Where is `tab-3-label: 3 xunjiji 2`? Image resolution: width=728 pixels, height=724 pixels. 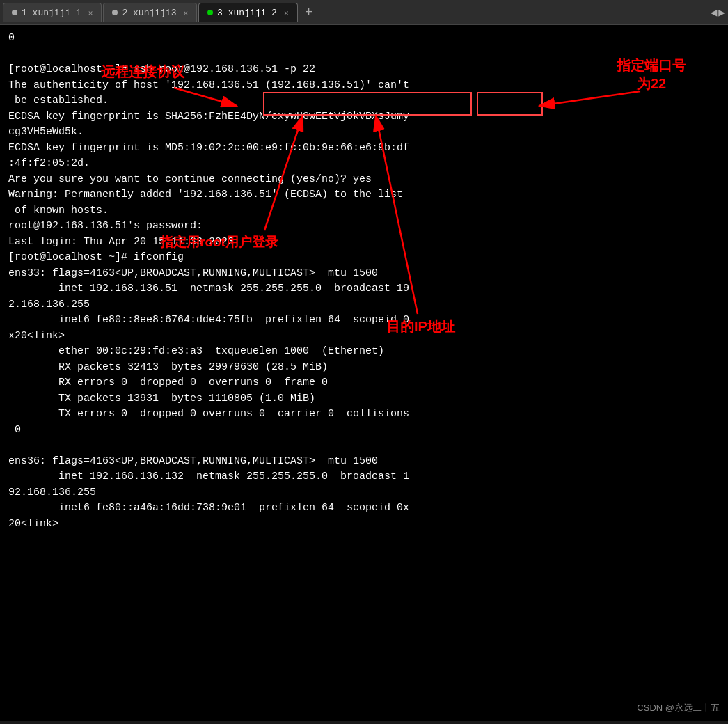 tab-3-label: 3 xunjiji 2 is located at coordinates (247, 13).